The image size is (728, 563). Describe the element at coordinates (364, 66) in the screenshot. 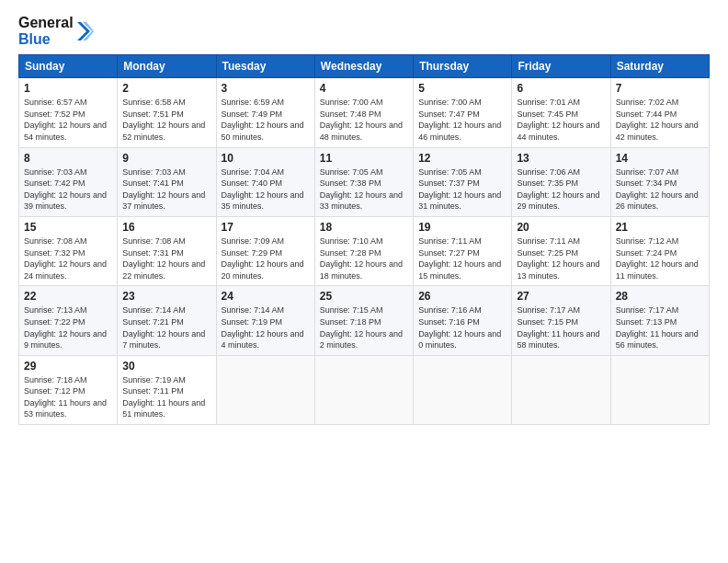

I see `weekday-header-row: Sunday Monday Tuesday Wednesday Thursday…` at that location.